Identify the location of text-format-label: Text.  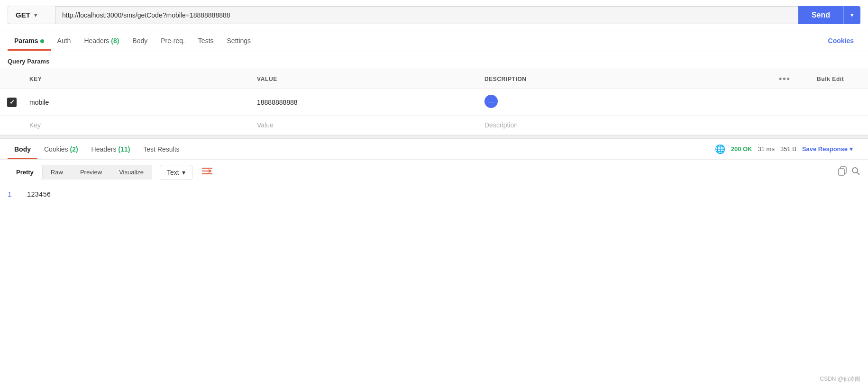
(173, 172).